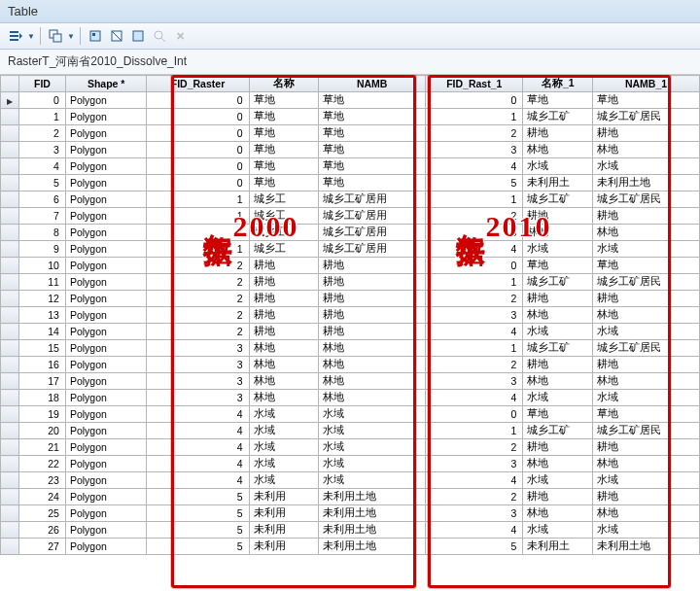 The image size is (700, 591). I want to click on table-row: 16Polygon3林地林地2耕地耕地, so click(350, 365).